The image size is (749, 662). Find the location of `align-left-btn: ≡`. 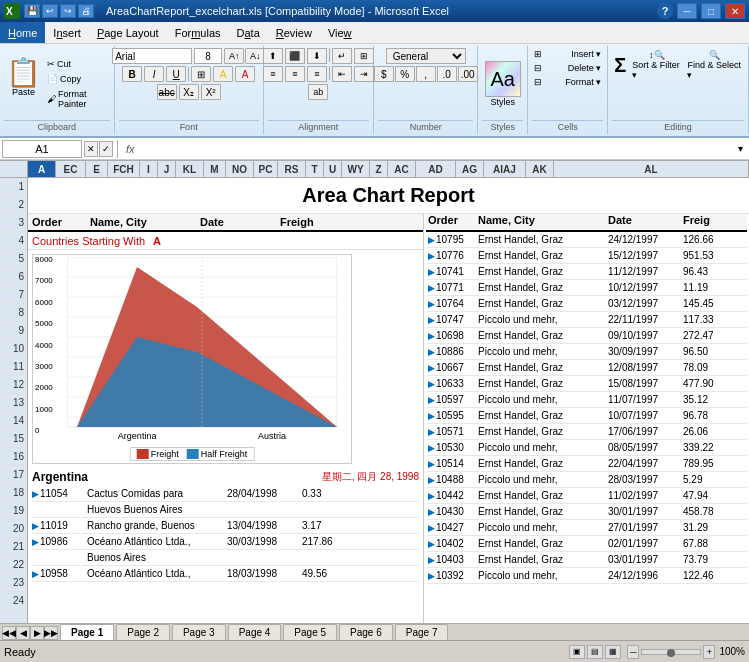

align-left-btn: ≡ is located at coordinates (273, 74).